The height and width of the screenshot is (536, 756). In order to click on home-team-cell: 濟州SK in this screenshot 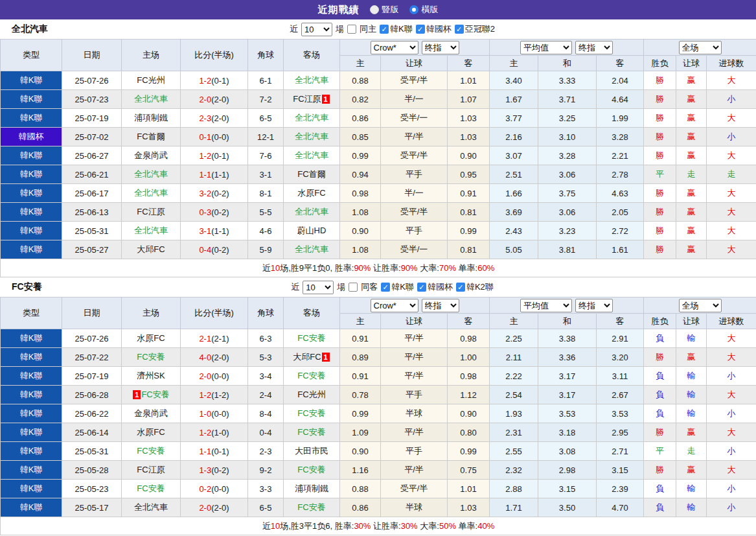, I will do `click(152, 376)`.